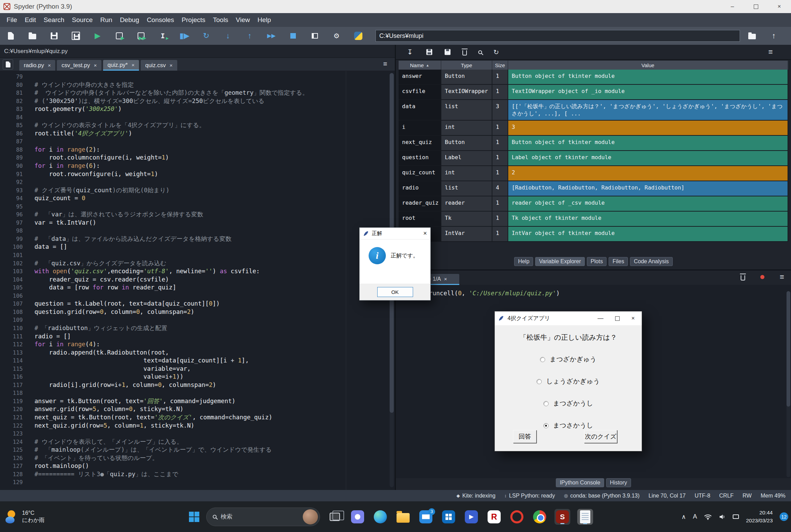 This screenshot has height=532, width=791. What do you see at coordinates (194, 401) in the screenshot?
I see `code-line: 119answer = tk.Button(root, text='回答', c…` at bounding box center [194, 401].